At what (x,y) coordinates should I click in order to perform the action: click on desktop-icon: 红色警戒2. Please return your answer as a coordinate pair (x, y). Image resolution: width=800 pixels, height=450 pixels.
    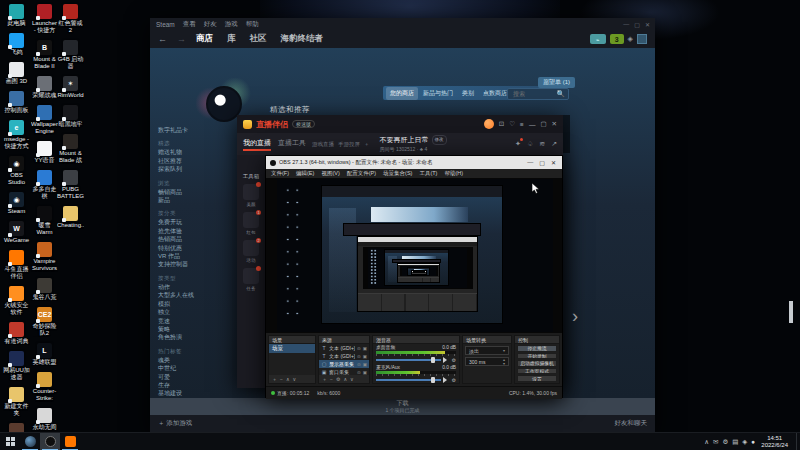
    Looking at the image, I should click on (70, 19).